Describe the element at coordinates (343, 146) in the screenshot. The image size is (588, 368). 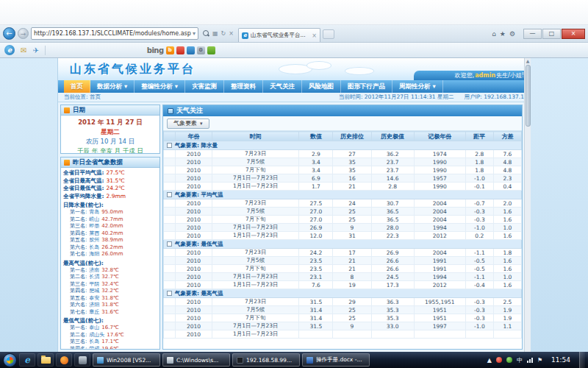
I see `table-section-row: 气象要素: 降水量` at that location.